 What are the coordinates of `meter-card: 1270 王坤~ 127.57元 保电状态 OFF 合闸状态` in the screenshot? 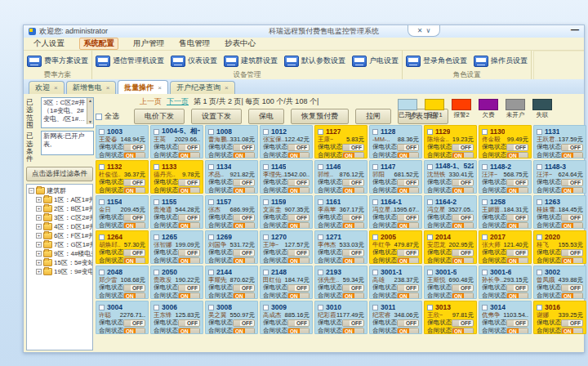 It's located at (286, 247).